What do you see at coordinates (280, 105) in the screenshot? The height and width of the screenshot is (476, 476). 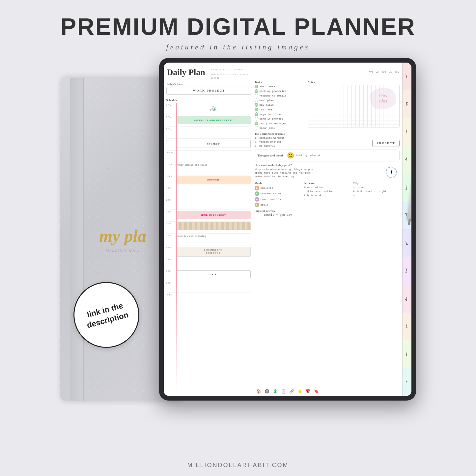 I see `tasks-column: Tasks ✓ admin work` at bounding box center [280, 105].